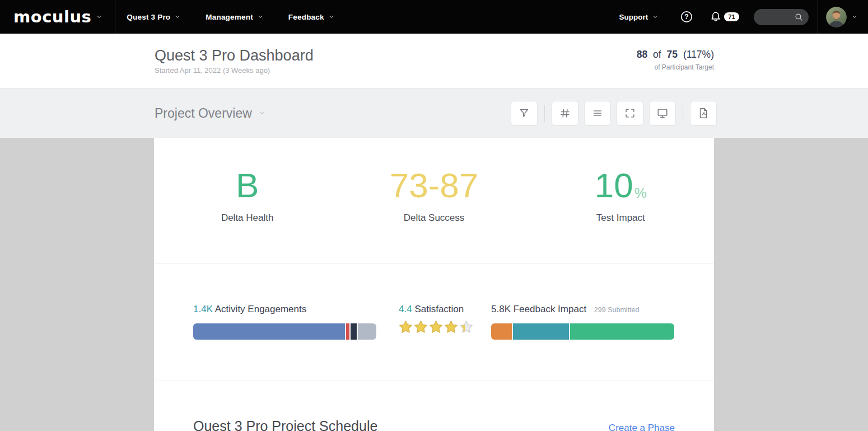 This screenshot has height=431, width=868. Describe the element at coordinates (642, 427) in the screenshot. I see `create-phase-link: Create a Phase` at that location.